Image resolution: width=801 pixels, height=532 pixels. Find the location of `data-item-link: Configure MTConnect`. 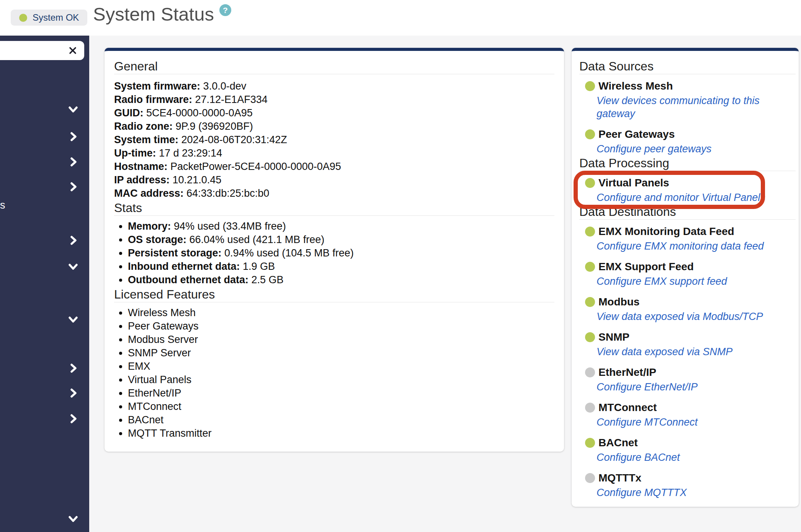

data-item-link: Configure MTConnect is located at coordinates (647, 422).